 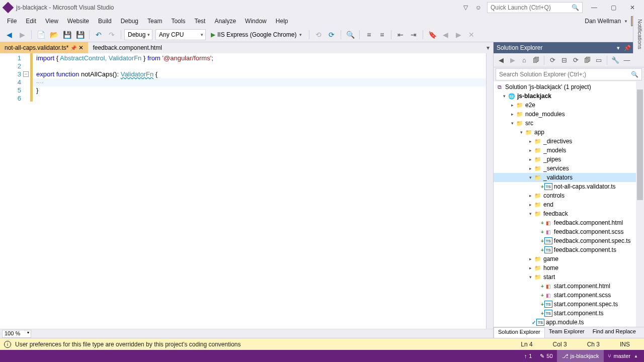 What do you see at coordinates (569, 322) in the screenshot?
I see `file-app-module: ✓TSapp.module.ts` at bounding box center [569, 322].